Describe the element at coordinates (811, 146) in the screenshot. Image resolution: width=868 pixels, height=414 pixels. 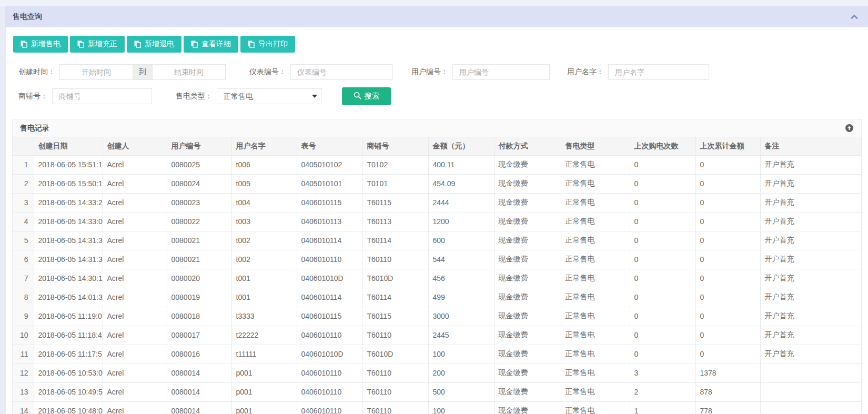
I see `column-header: 备注` at that location.